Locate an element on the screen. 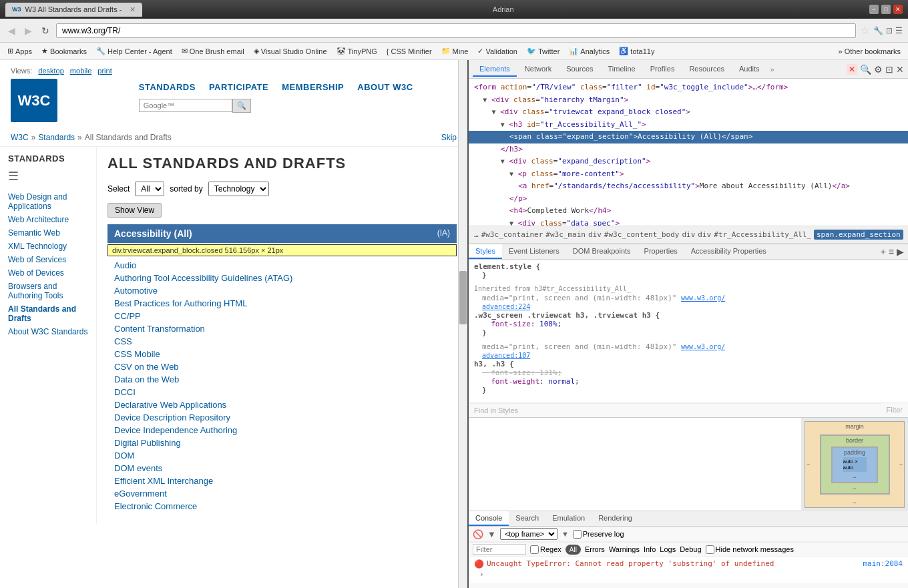 The image size is (908, 588). toggle-icon: ≡ is located at coordinates (891, 252).